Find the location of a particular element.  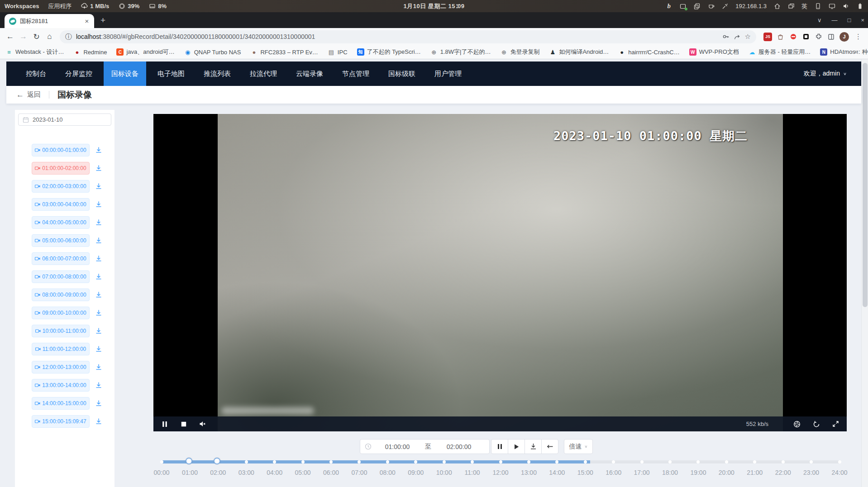

bookmark-item: ◉ QNAP Turbo NAS is located at coordinates (213, 52).